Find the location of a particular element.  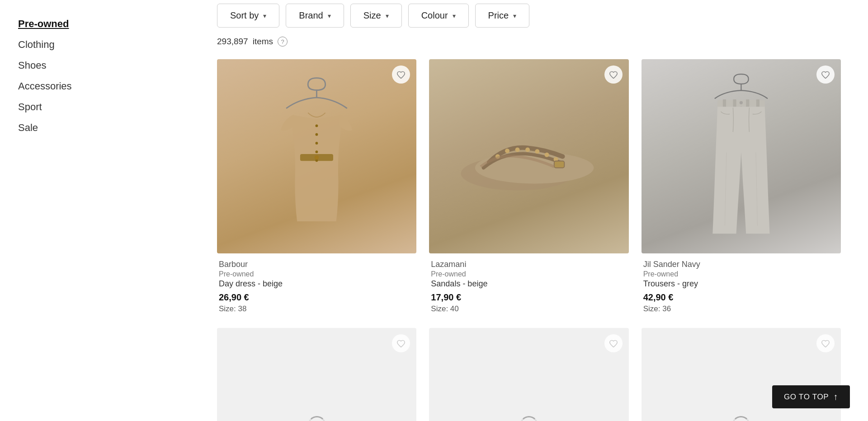

product-price-2: 17,90 € is located at coordinates (529, 297).